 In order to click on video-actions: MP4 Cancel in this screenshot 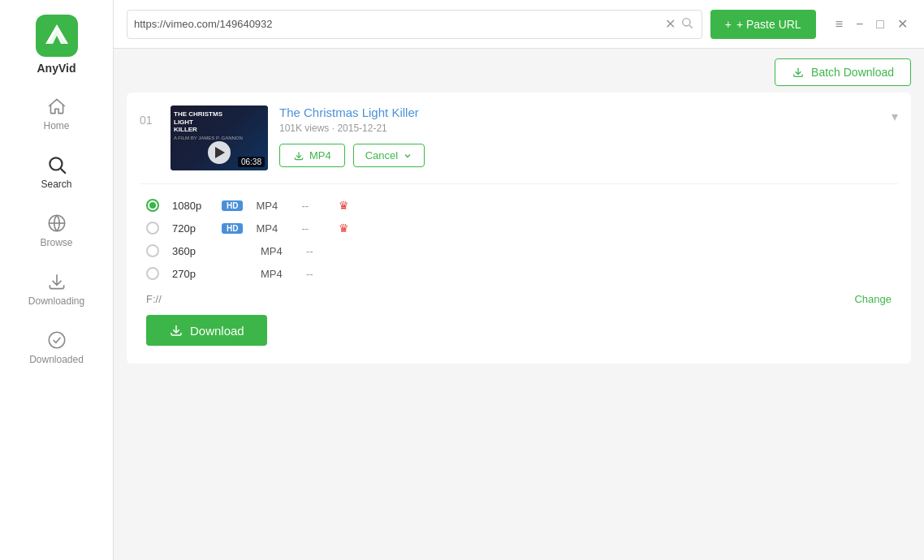, I will do `click(580, 156)`.